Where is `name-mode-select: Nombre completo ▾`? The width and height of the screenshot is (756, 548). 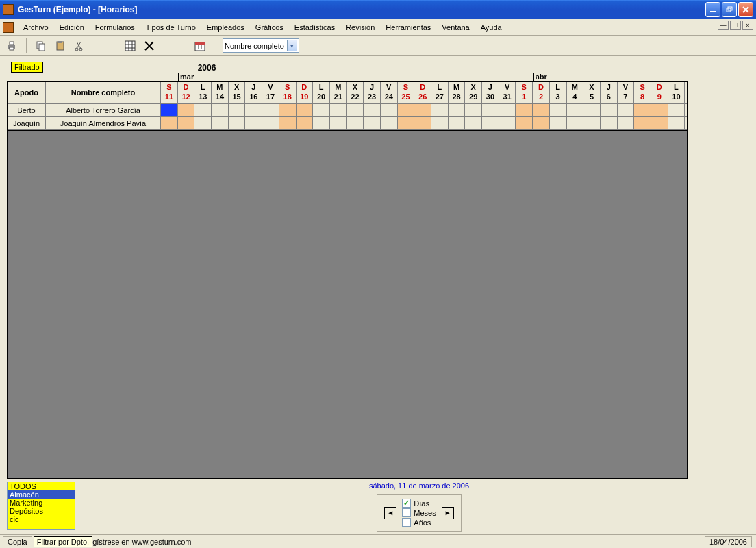 name-mode-select: Nombre completo ▾ is located at coordinates (261, 45).